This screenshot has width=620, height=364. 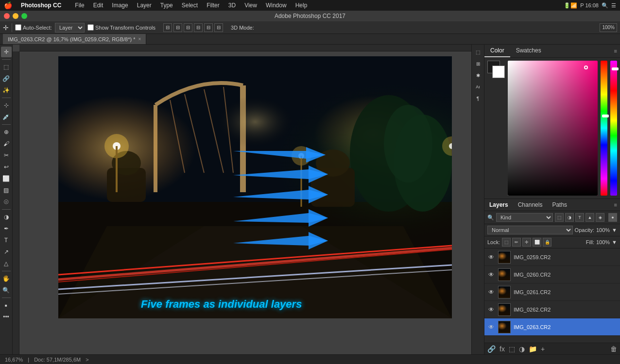 I want to click on background-color-swatch, so click(x=499, y=72).